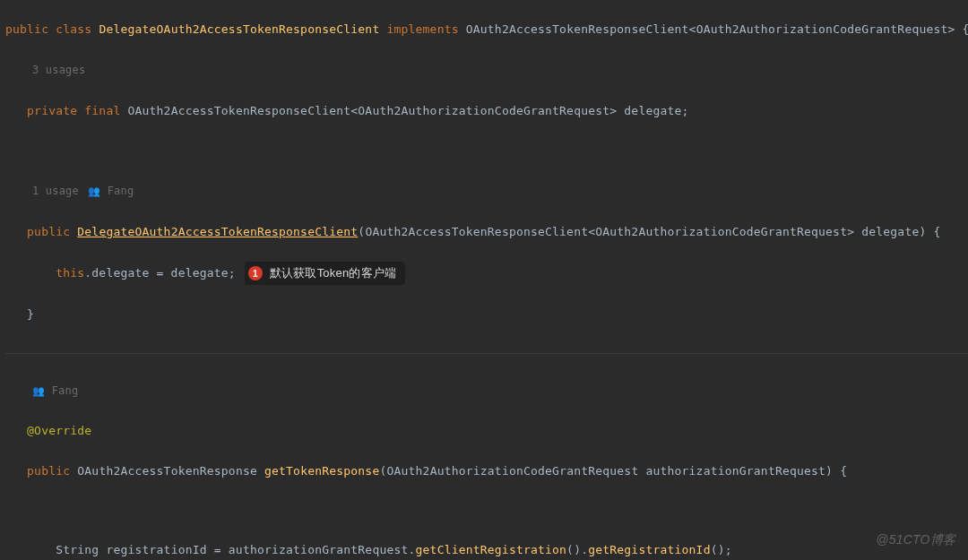  Describe the element at coordinates (487, 353) in the screenshot. I see `separator` at that location.